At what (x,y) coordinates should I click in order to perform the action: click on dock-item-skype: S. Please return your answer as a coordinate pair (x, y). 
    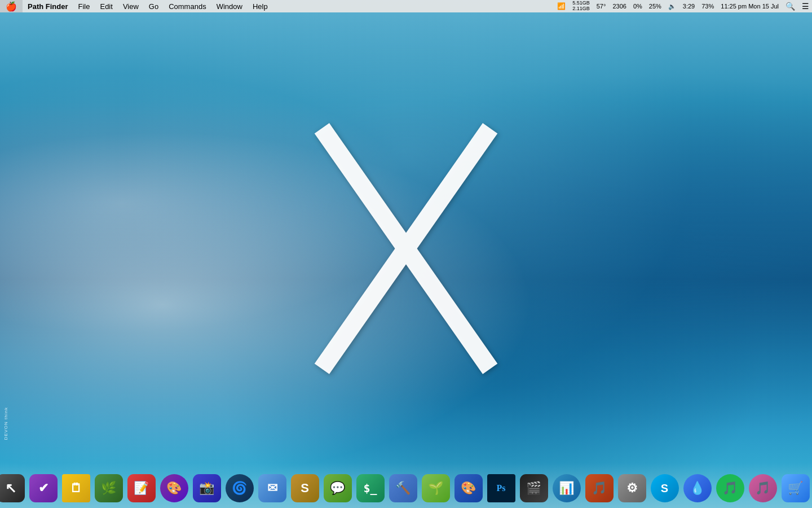
    Looking at the image, I should click on (665, 488).